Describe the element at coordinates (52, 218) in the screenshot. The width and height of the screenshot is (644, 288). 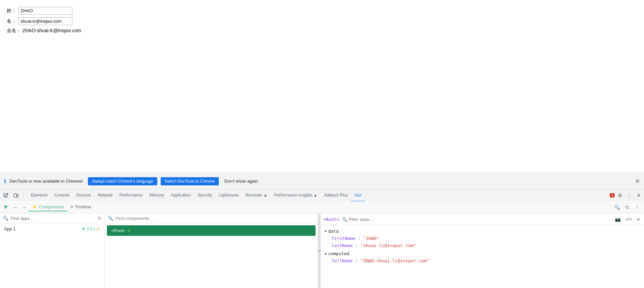
I see `apps-search-bar: 🔍 ↻` at that location.